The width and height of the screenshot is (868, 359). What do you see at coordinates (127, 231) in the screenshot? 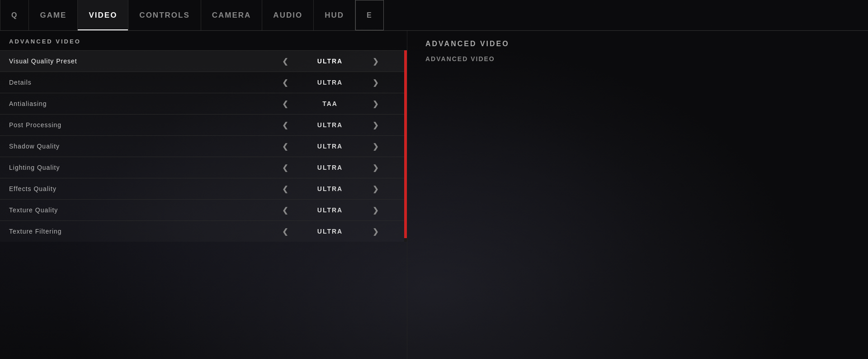
I see `setting-label: Texture Filtering` at bounding box center [127, 231].